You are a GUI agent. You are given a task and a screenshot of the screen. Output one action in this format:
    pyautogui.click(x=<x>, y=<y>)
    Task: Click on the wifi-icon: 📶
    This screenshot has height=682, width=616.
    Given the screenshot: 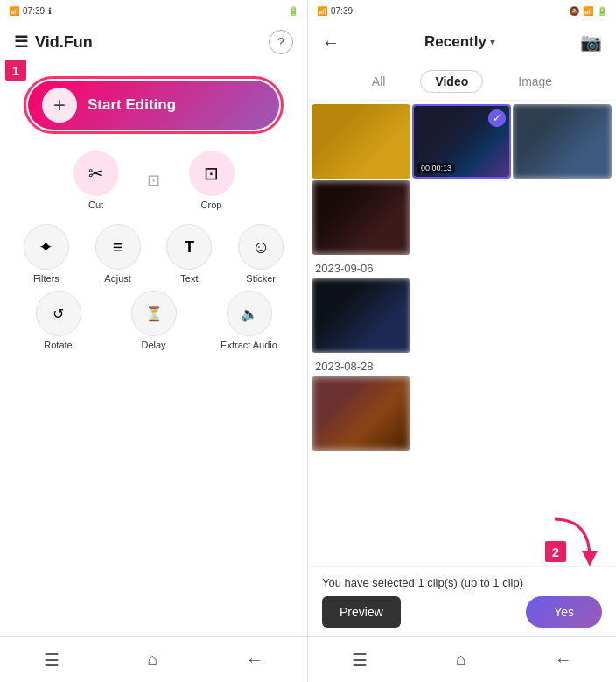 What is the action you would take?
    pyautogui.click(x=588, y=11)
    